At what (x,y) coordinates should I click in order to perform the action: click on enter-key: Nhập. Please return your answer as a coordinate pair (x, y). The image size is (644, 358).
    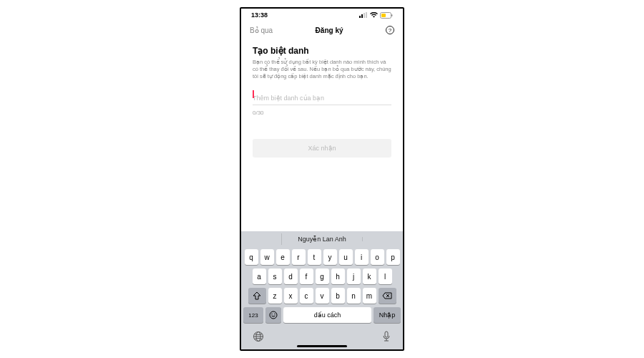
    Looking at the image, I should click on (387, 315).